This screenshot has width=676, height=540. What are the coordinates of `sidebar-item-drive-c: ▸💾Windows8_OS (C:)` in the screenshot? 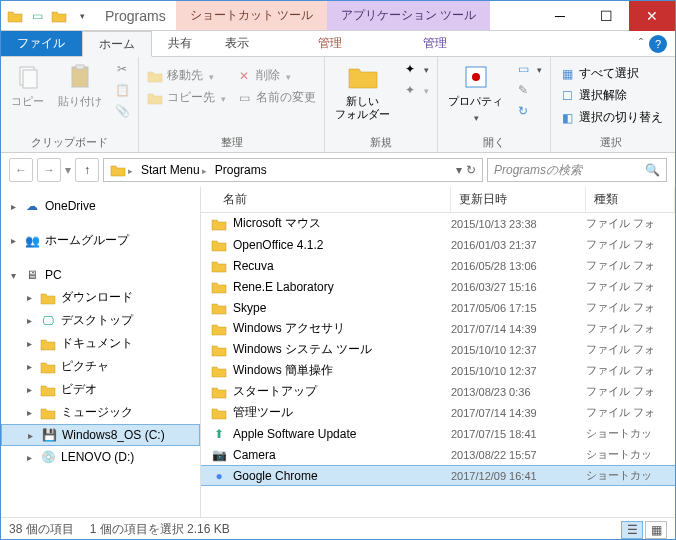 It's located at (100, 435).